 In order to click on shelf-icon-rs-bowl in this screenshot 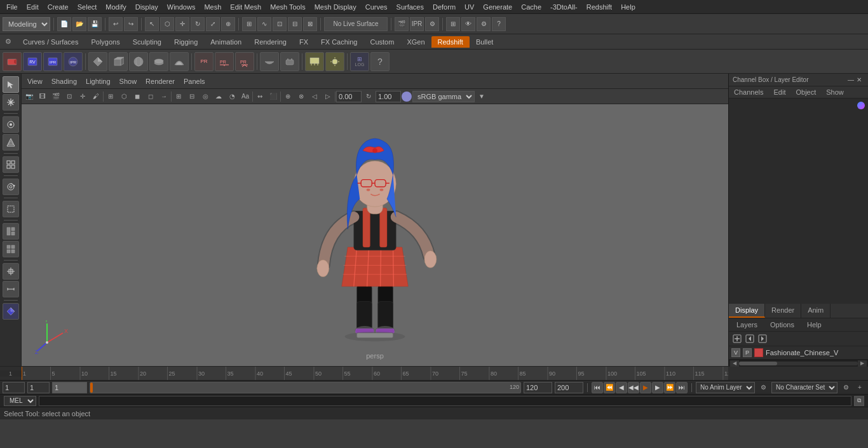, I will do `click(269, 62)`.